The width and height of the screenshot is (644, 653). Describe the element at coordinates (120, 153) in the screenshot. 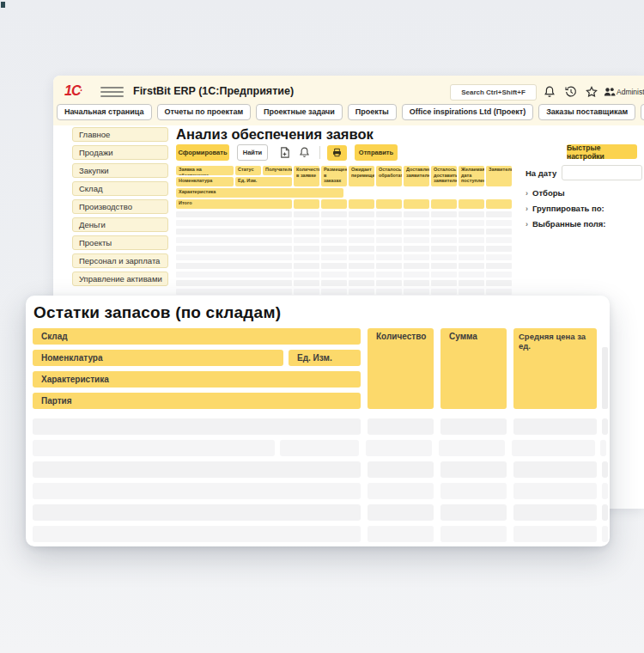

I see `sidebar-item: Продажи` at that location.